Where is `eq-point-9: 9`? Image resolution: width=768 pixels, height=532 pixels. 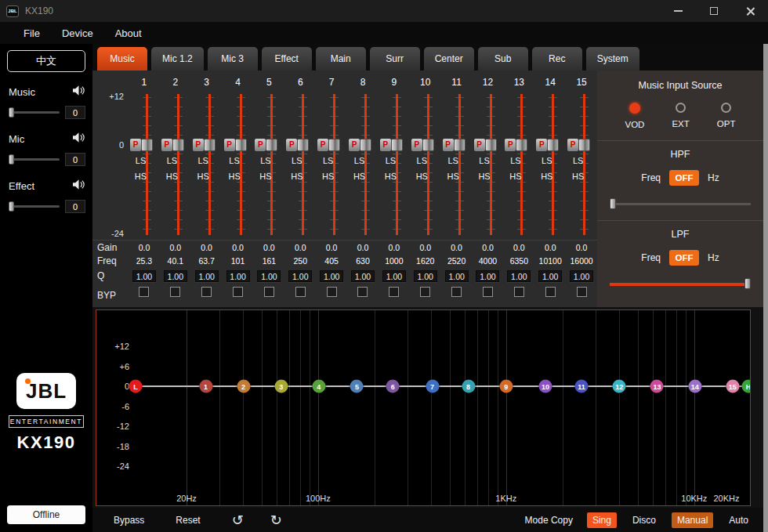 eq-point-9: 9 is located at coordinates (506, 387).